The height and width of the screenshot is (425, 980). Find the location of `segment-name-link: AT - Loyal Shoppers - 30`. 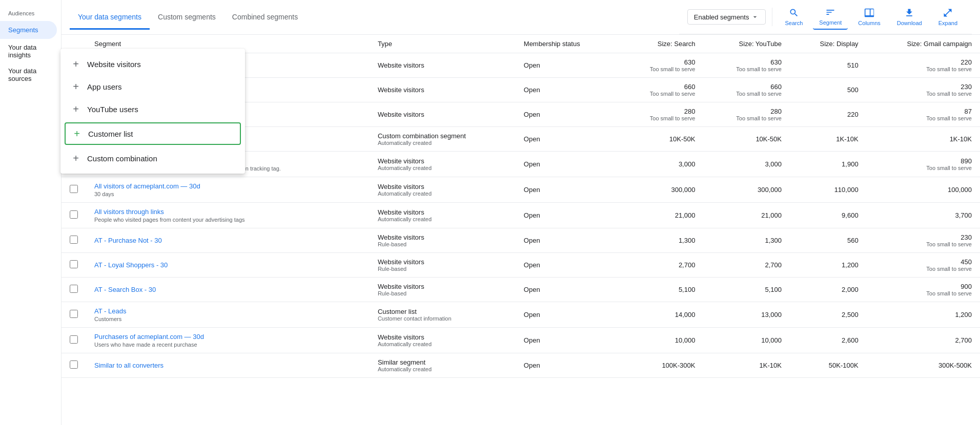

segment-name-link: AT - Loyal Shoppers - 30 is located at coordinates (228, 265).